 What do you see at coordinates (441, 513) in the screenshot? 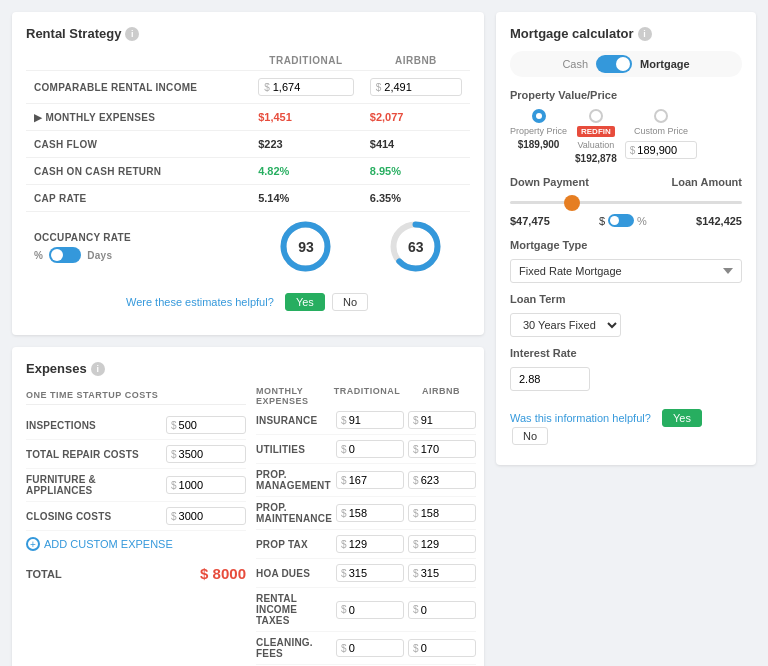
I see `propmaint-airbnb-input` at bounding box center [441, 513].